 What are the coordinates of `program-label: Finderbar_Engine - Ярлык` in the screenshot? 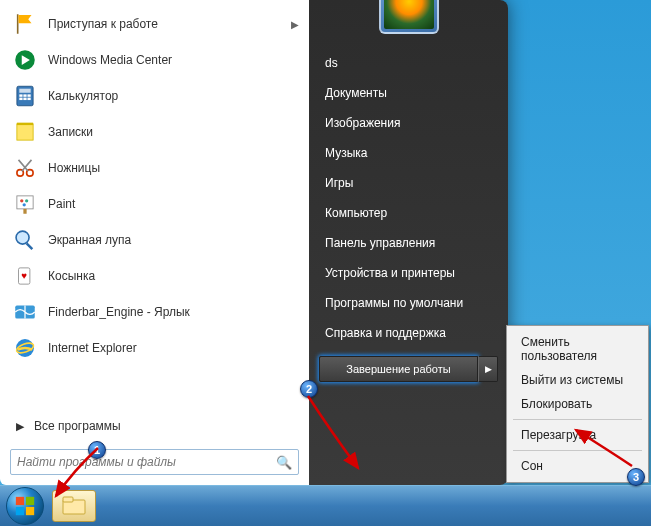 It's located at (174, 312).